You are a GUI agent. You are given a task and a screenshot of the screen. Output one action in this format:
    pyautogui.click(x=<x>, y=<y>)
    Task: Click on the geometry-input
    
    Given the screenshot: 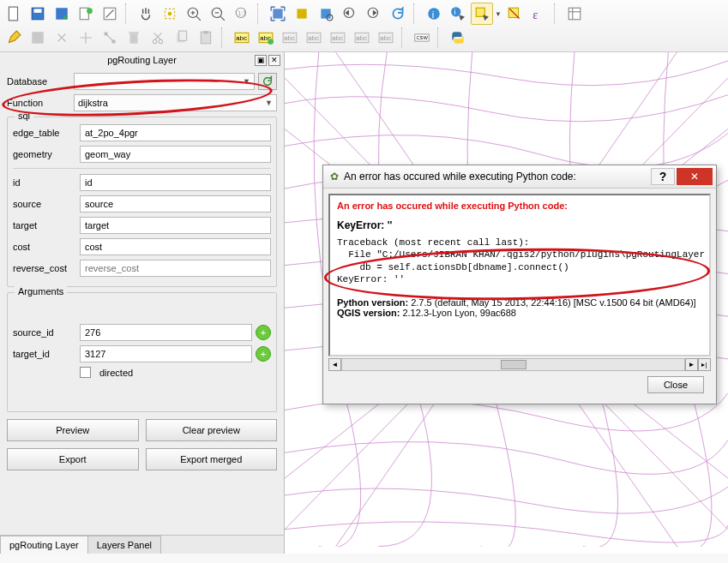 What is the action you would take?
    pyautogui.click(x=175, y=154)
    